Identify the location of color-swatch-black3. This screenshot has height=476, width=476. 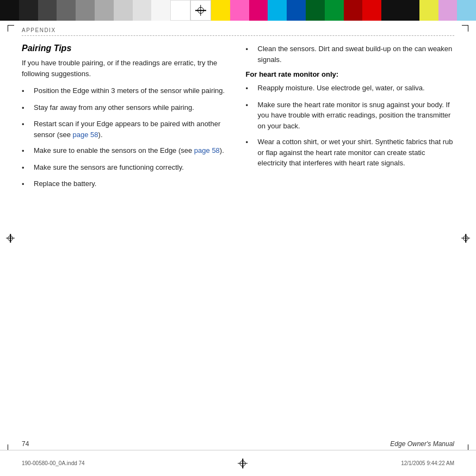
(410, 10).